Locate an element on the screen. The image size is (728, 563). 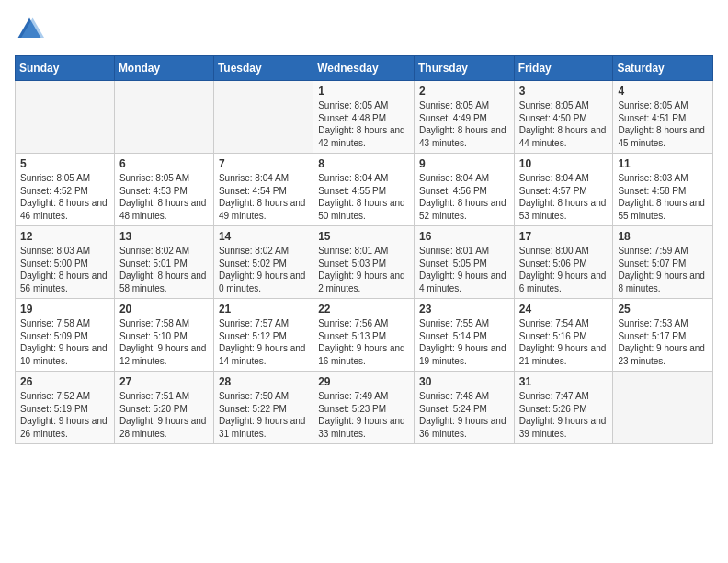
day-info: Sunrise: 7:52 AM Sunset: 5:19 PM Dayligh… is located at coordinates (64, 415).